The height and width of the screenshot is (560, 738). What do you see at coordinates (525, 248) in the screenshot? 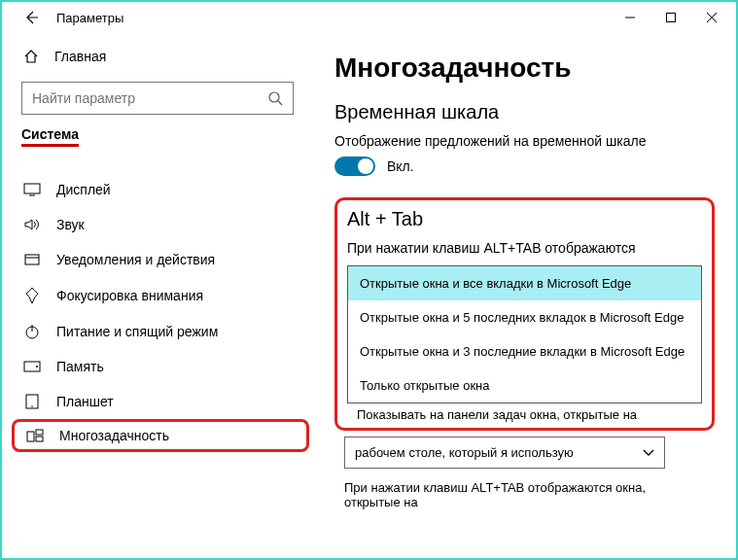
I see `alttab-desc: При нажатии клавиш ALT+TAB отображаются` at bounding box center [525, 248].